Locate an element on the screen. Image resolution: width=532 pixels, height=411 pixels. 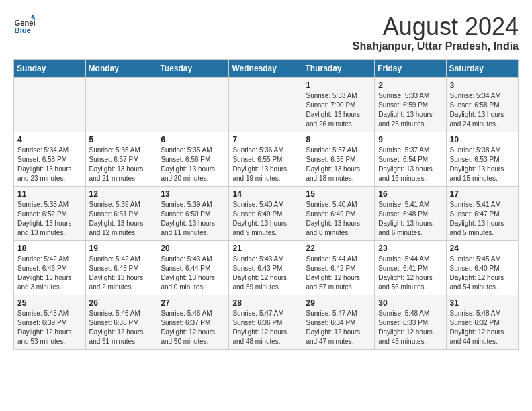
day-number: 17 is located at coordinates (482, 194).